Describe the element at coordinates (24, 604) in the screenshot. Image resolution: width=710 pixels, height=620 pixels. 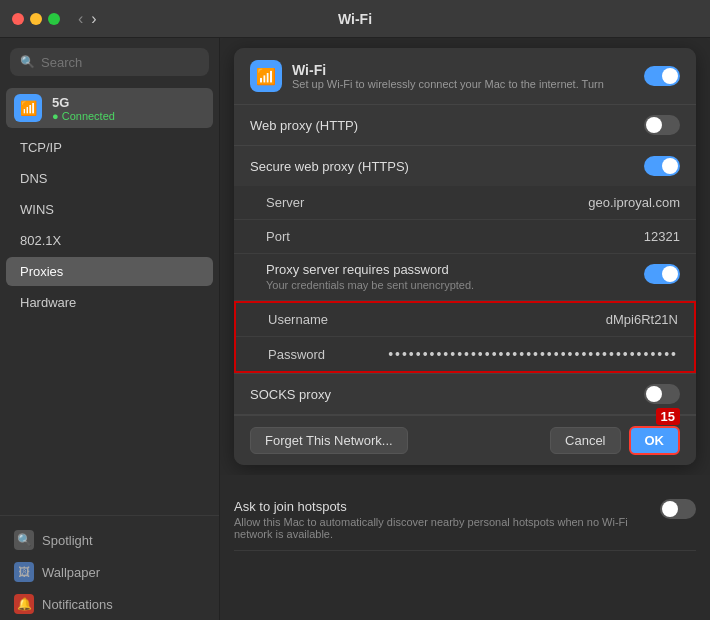
I see `notifications-icon: 🔔` at that location.